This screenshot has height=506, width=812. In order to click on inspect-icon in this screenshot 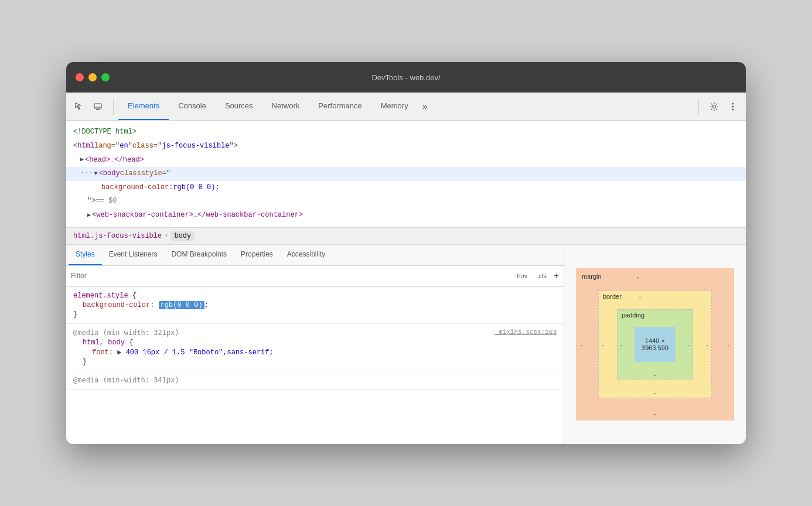, I will do `click(79, 107)`.